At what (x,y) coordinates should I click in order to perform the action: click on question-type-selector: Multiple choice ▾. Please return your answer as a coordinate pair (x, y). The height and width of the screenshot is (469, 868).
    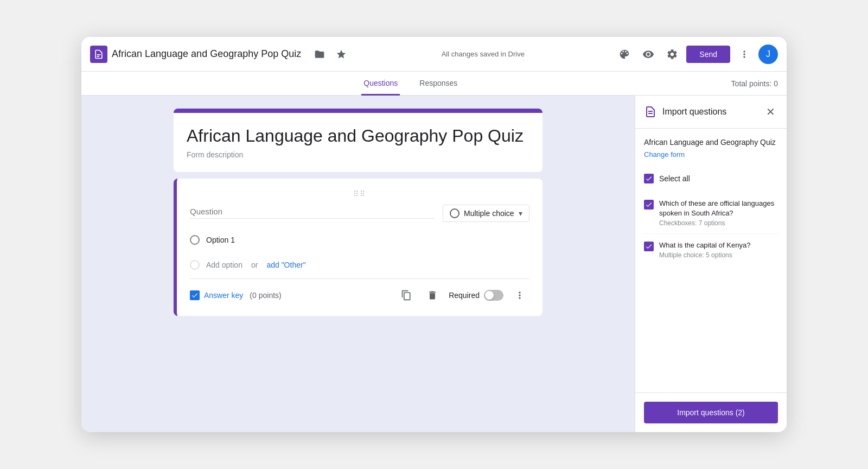
    Looking at the image, I should click on (486, 213).